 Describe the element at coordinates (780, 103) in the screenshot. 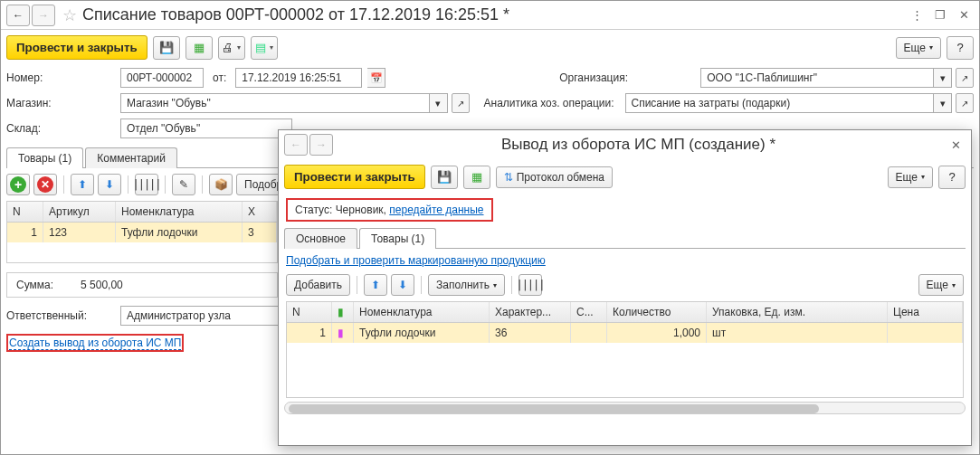

I see `analytic-field: Списание на затраты (подарки)` at that location.